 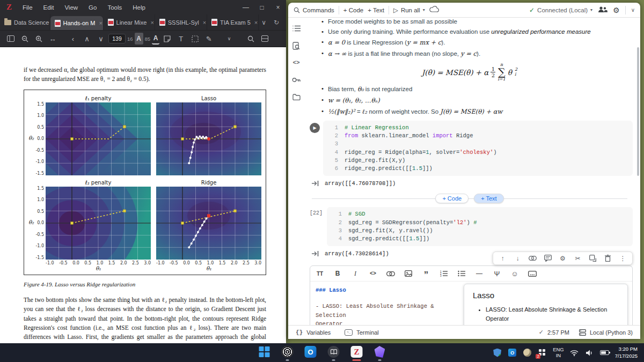 What do you see at coordinates (25, 23) in the screenshot?
I see `tab-library: Data Science` at bounding box center [25, 23].